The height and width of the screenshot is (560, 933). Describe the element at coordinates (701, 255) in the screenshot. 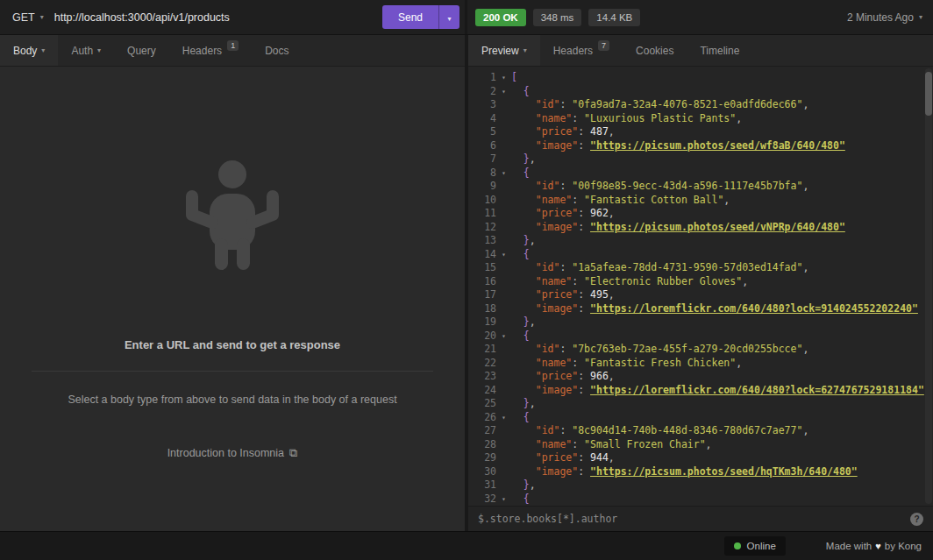

I see `code-line: 14▾ {` at that location.